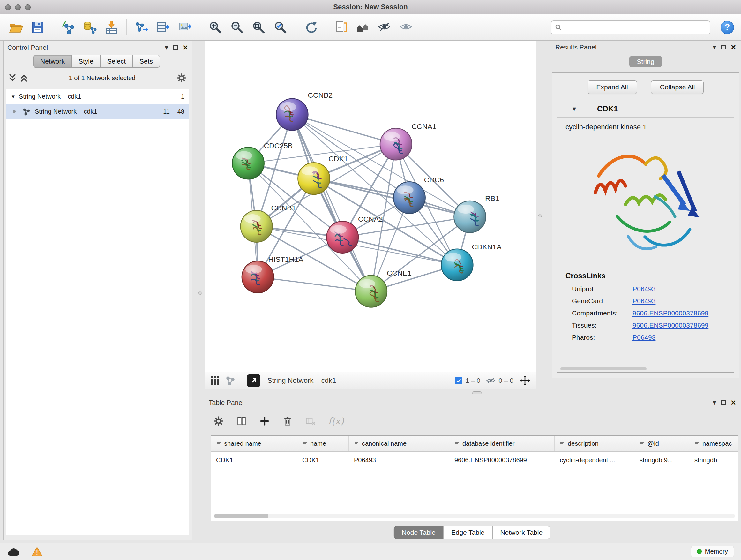 The width and height of the screenshot is (741, 560). I want to click on collapse-all-icon, so click(13, 78).